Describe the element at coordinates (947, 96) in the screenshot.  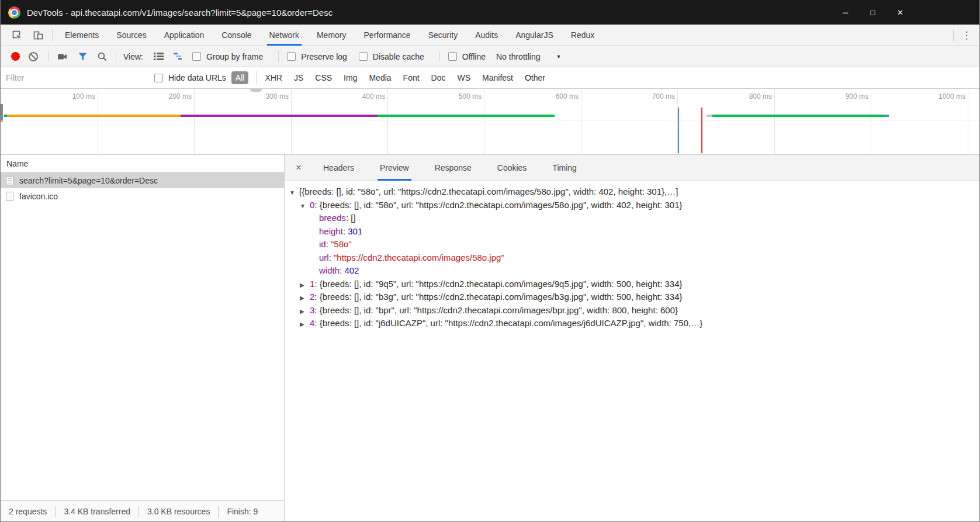
I see `timeline-tick-label: 1000 ms` at that location.